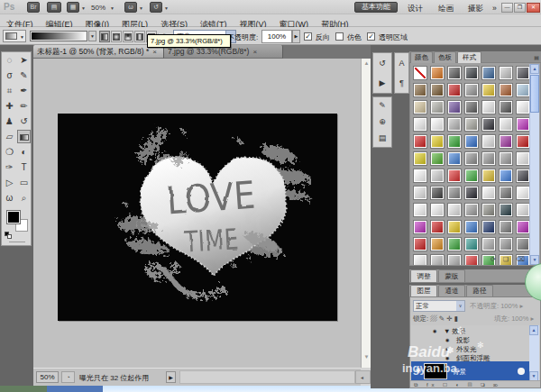  I want to click on gradient-picker-arrow: ▼, so click(92, 36).